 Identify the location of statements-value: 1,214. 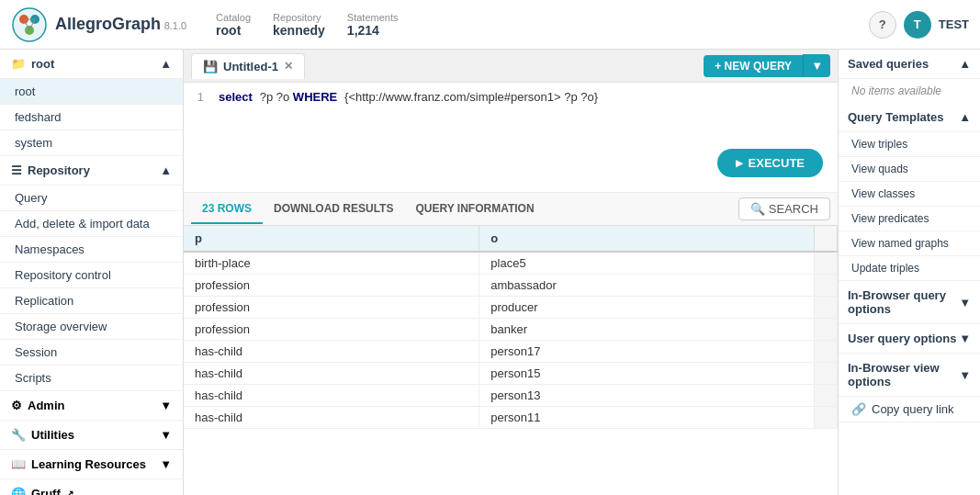
(373, 30).